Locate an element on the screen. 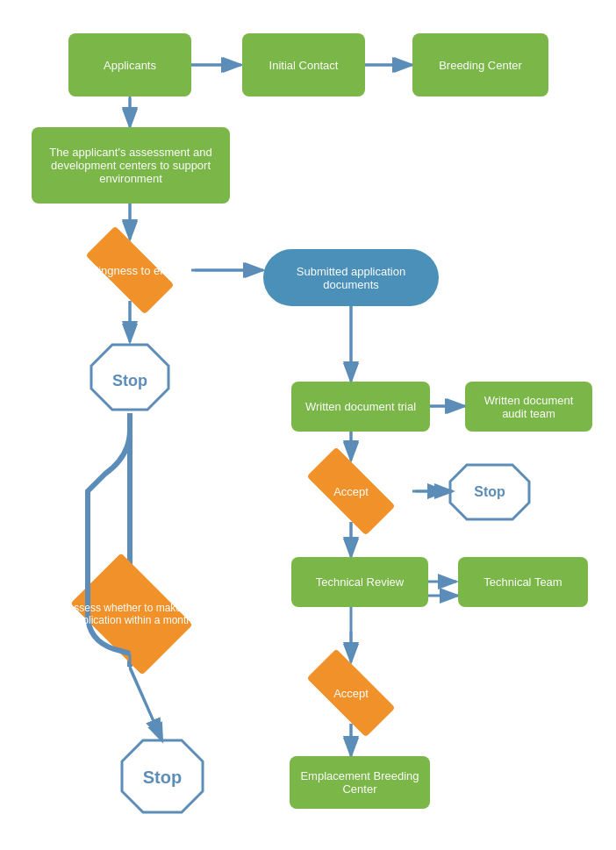 The width and height of the screenshot is (616, 850). assess-month-node: Assess whether to make an application wi… is located at coordinates (132, 614).